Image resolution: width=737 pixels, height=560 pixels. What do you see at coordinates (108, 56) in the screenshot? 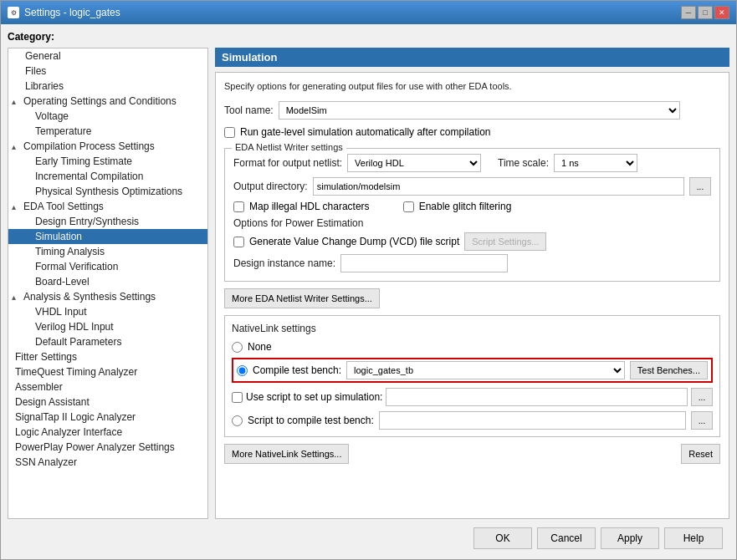
I see `tree-item-general: General` at bounding box center [108, 56].